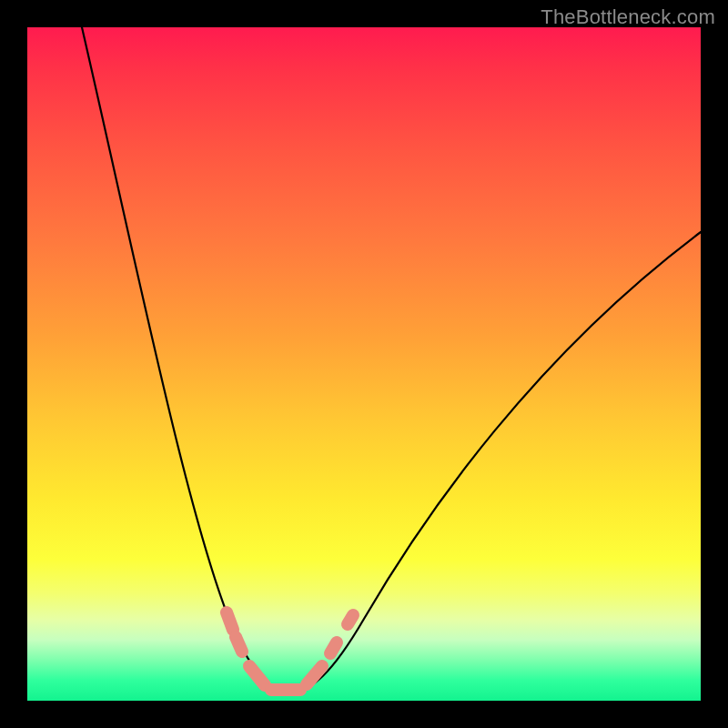  What do you see at coordinates (628, 17) in the screenshot?
I see `watermark-text: TheBottleneck.com` at bounding box center [628, 17].